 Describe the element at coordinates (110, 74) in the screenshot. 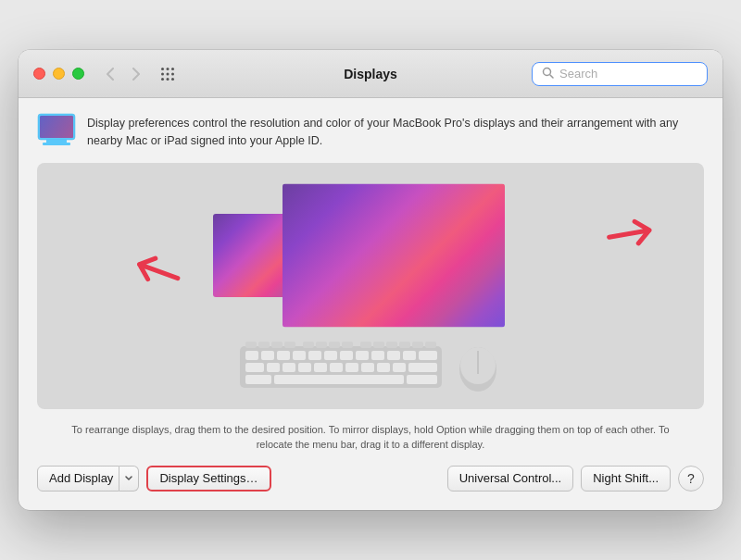

I see `back-button` at that location.